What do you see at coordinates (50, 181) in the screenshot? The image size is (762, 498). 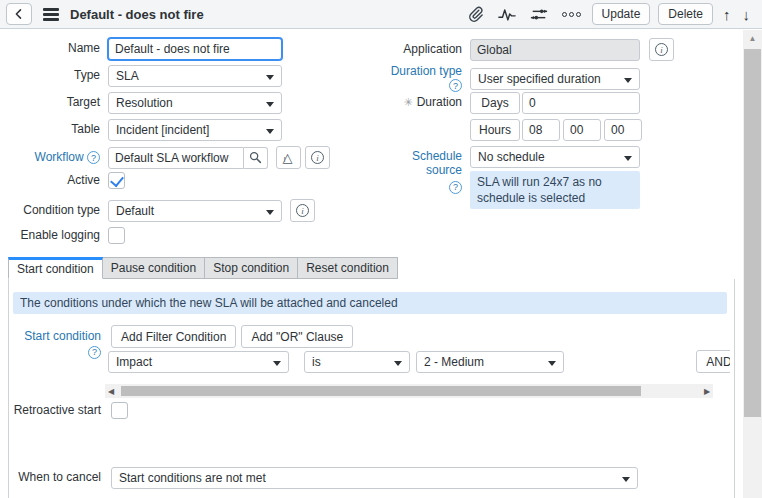 I see `active-label: Active` at bounding box center [50, 181].